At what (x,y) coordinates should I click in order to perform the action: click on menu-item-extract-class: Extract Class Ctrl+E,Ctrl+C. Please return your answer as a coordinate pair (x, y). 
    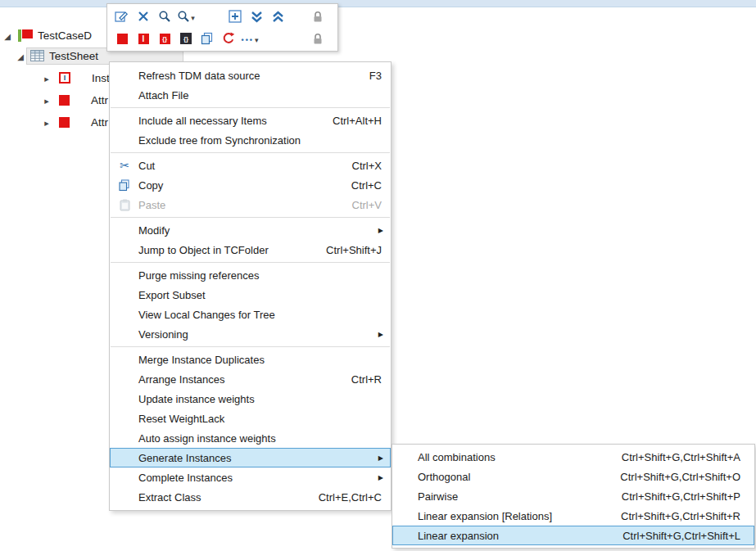
    Looking at the image, I should click on (251, 497).